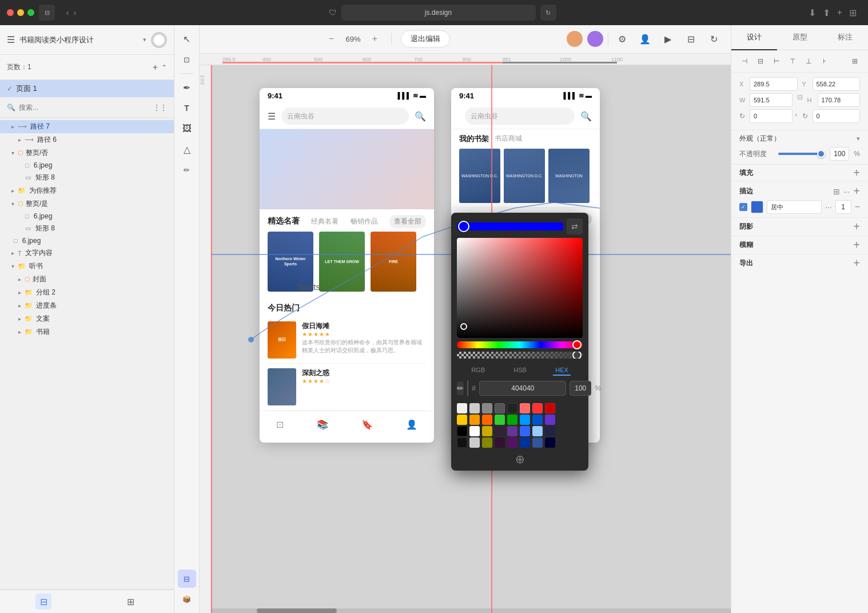 Image resolution: width=868 pixels, height=613 pixels. Describe the element at coordinates (75, 13) in the screenshot. I see `forward-btn: ›` at that location.